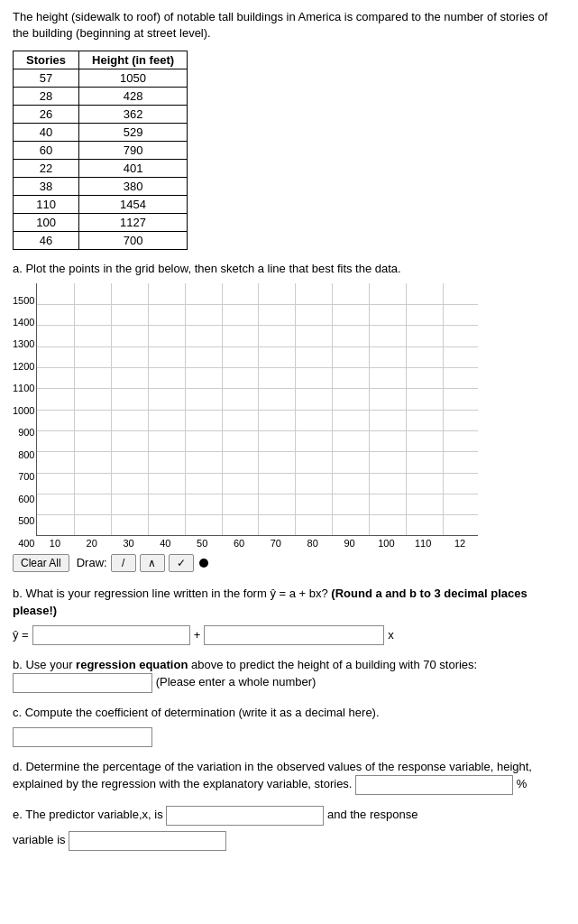 This screenshot has width=578, height=924. Describe the element at coordinates (47, 133) in the screenshot. I see `stories-cell: 40` at that location.